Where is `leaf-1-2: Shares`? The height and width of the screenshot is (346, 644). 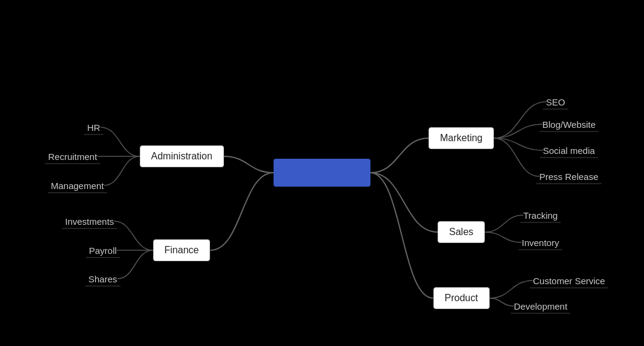
leaf-1-2: Shares is located at coordinates (103, 279).